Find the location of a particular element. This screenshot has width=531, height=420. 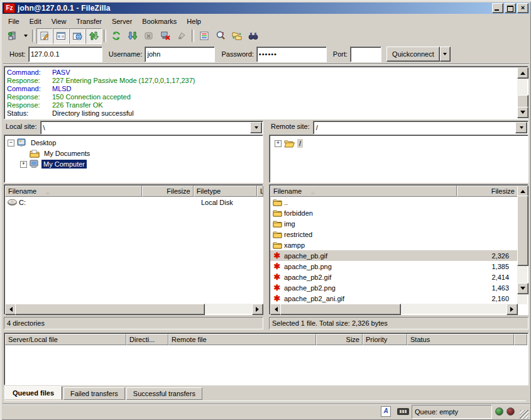

directory-comparison-button is located at coordinates (221, 36).